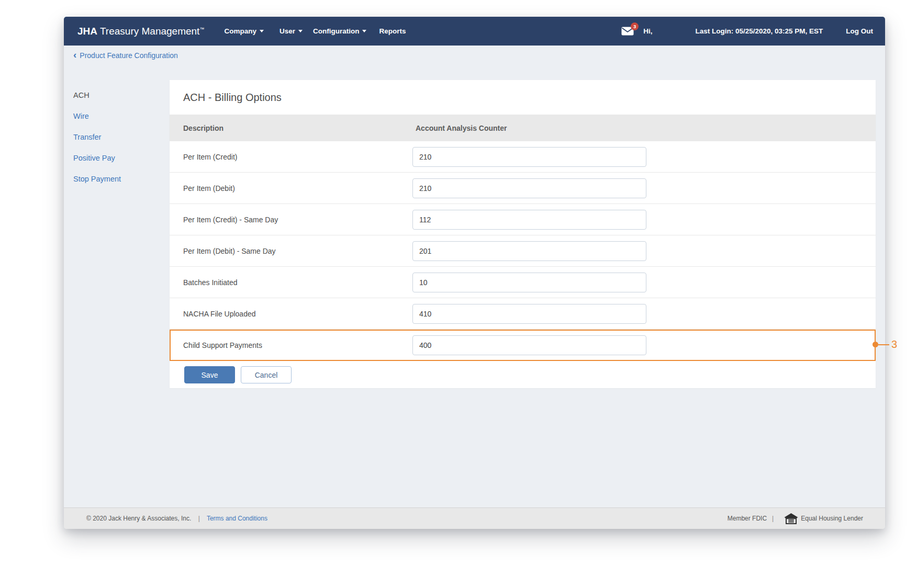 This screenshot has height=588, width=917. I want to click on copyright-text: © 2020 Jack Henry & Associates, Inc., so click(139, 518).